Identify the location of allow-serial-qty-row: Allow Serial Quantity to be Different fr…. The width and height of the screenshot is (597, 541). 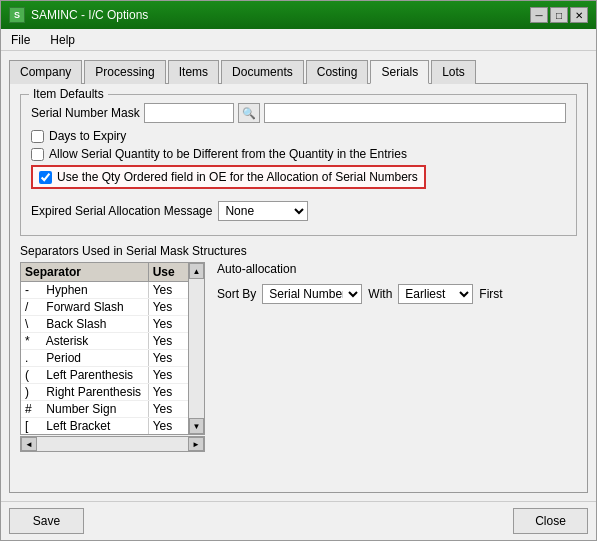
(298, 154).